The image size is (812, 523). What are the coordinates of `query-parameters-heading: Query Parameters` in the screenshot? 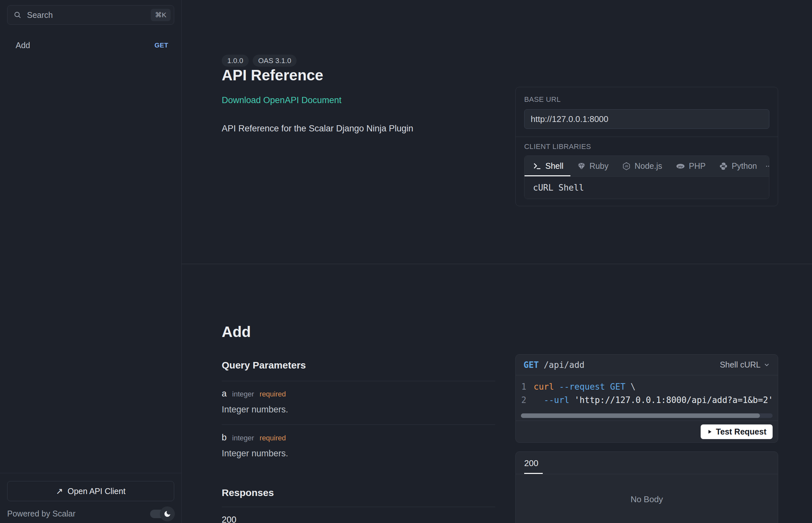 It's located at (264, 365).